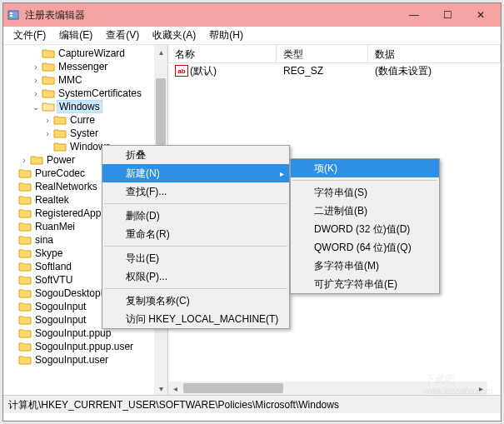  What do you see at coordinates (196, 155) in the screenshot?
I see `menu-item: 折叠` at bounding box center [196, 155].